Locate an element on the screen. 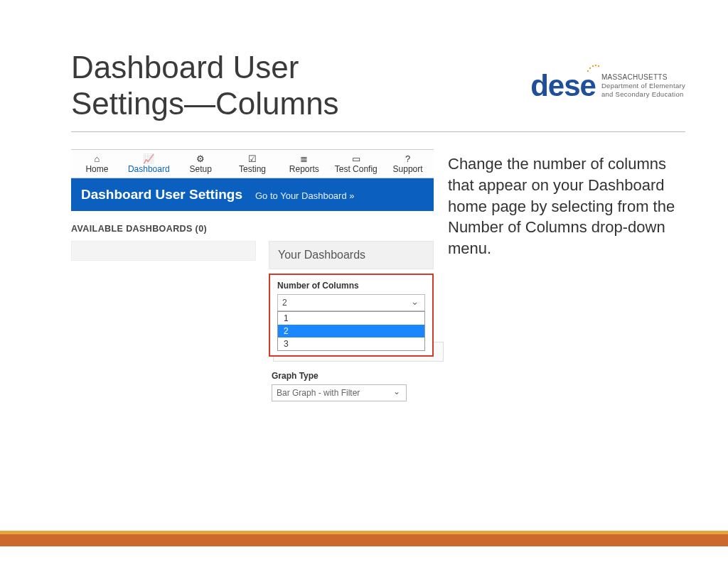 The width and height of the screenshot is (728, 562). dese-logo: dese MASSACHUSETTS Department of Element… is located at coordinates (608, 86).